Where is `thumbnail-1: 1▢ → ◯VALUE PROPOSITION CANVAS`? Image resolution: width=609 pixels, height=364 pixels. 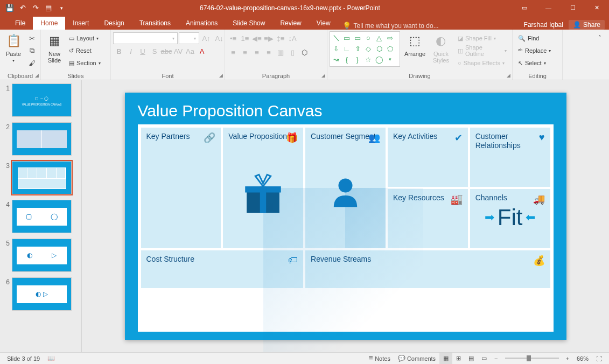
thumbnail-1: 1▢ → ◯VALUE PROPOSITION CANVAS is located at coordinates (42, 100).